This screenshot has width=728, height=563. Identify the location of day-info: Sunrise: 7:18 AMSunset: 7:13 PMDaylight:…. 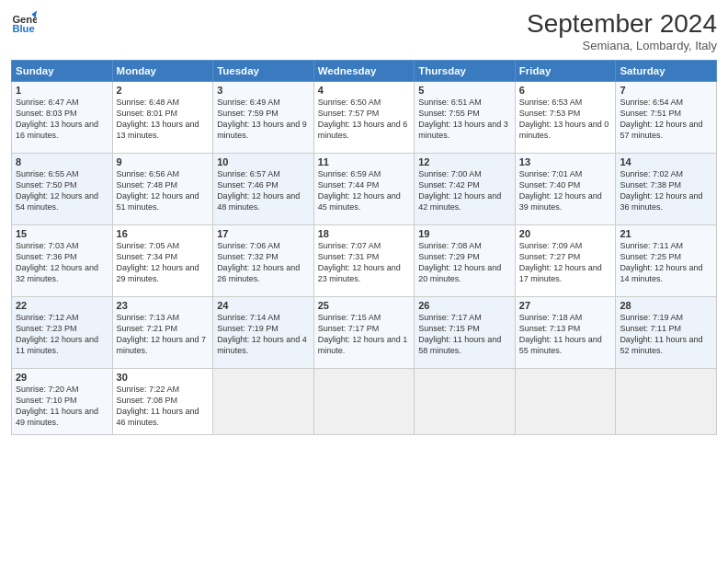
(566, 335).